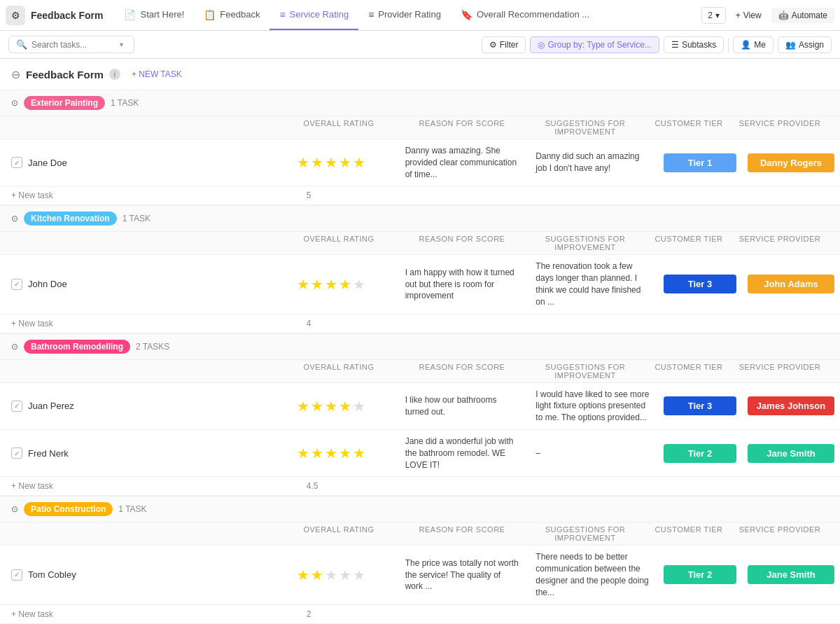  What do you see at coordinates (15, 74) in the screenshot?
I see `page-toggle-icon: ⊖` at bounding box center [15, 74].